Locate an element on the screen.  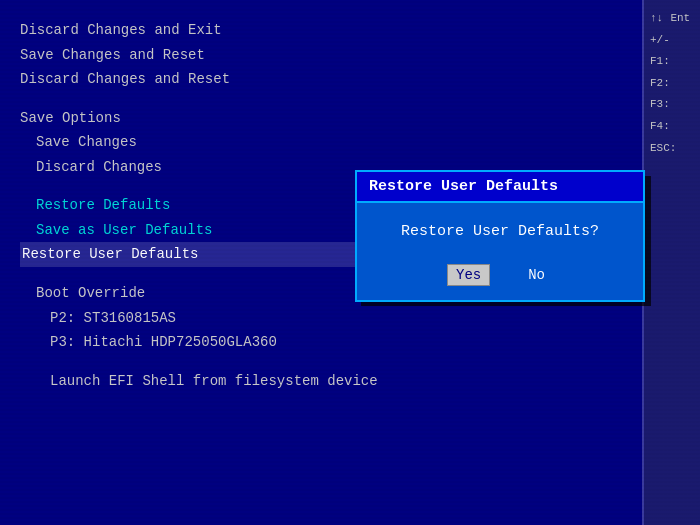
modal-dialog: Restore User Defaults Restore User Defau… is located at coordinates (500, 236).